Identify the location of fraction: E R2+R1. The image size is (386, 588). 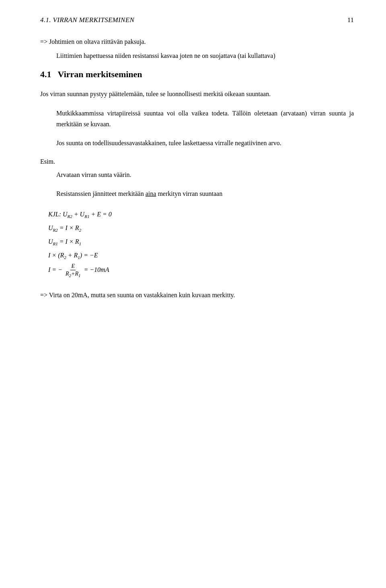
(73, 270).